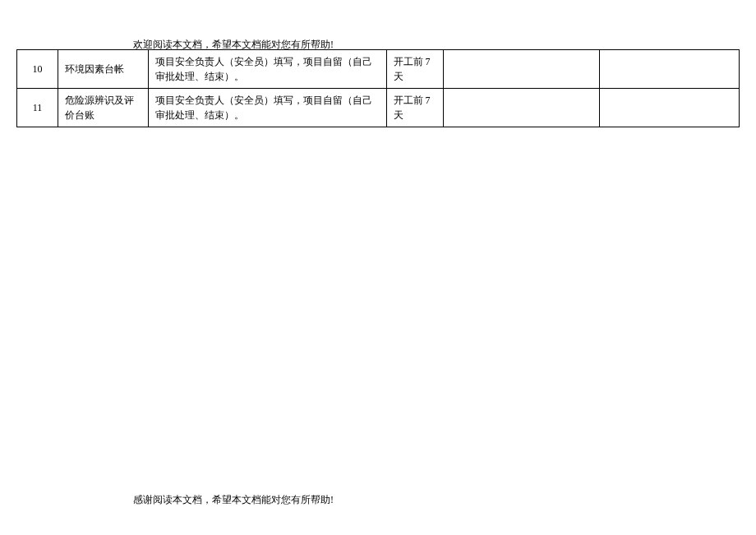 This screenshot has width=756, height=535. I want to click on cell-num: 11, so click(38, 108).